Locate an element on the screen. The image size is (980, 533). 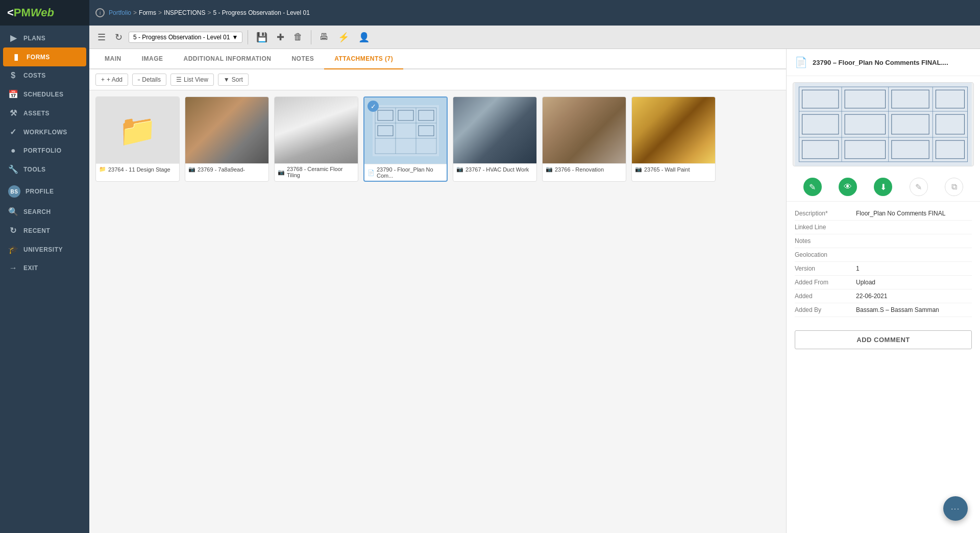
sidebar-item-label: Plans is located at coordinates (35, 38).